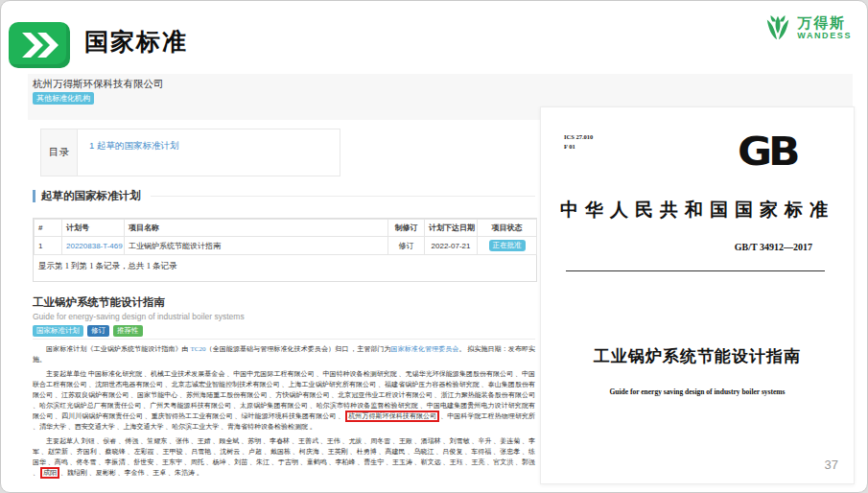  Describe the element at coordinates (773, 247) in the screenshot. I see `standard-number: GB/T 34912—2017` at that location.